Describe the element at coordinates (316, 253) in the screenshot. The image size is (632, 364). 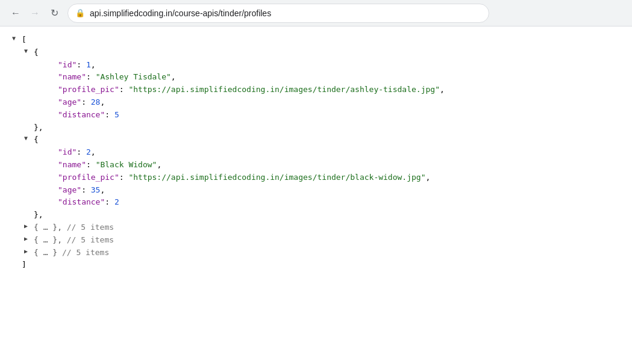
I see `collapsed-item-3: { … } // 5 items` at that location.